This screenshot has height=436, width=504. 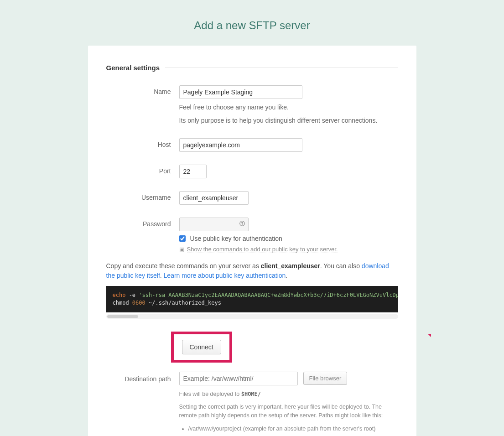 What do you see at coordinates (242, 224) in the screenshot?
I see `key-icon` at bounding box center [242, 224].